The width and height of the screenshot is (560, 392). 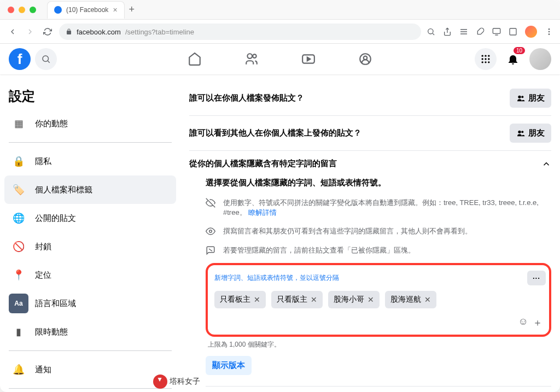 What do you see at coordinates (486, 59) in the screenshot?
I see `menu-button` at bounding box center [486, 59].